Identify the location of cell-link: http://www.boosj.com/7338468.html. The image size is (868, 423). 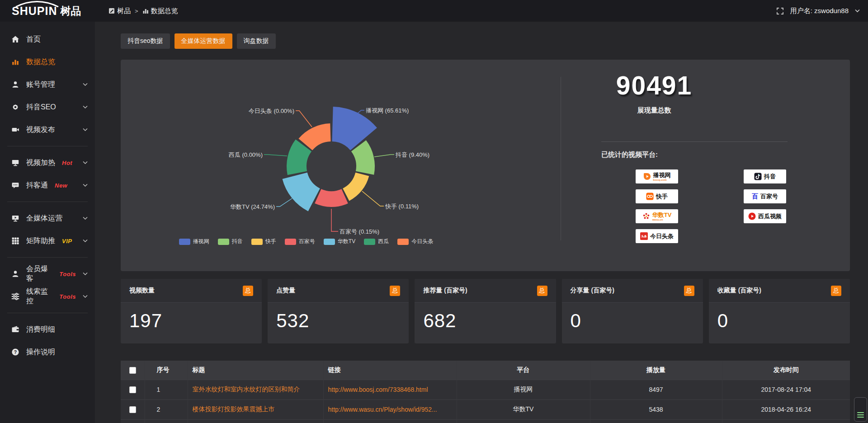
(390, 390).